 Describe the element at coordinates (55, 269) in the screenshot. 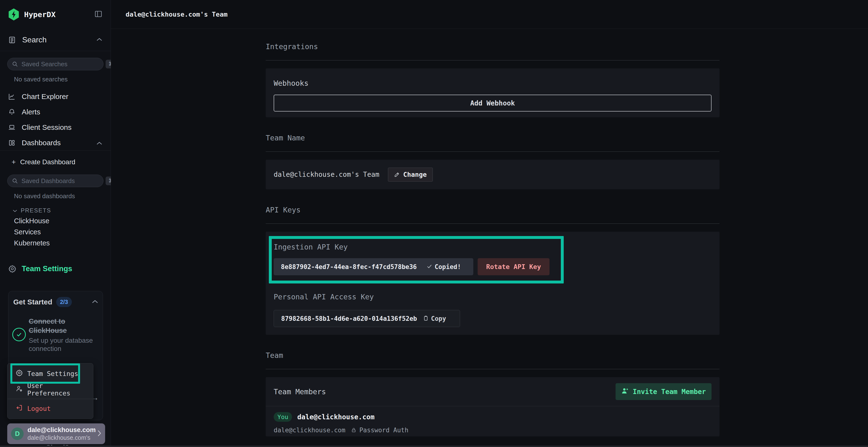

I see `sidebar-item-team-settings: Team Settings` at that location.